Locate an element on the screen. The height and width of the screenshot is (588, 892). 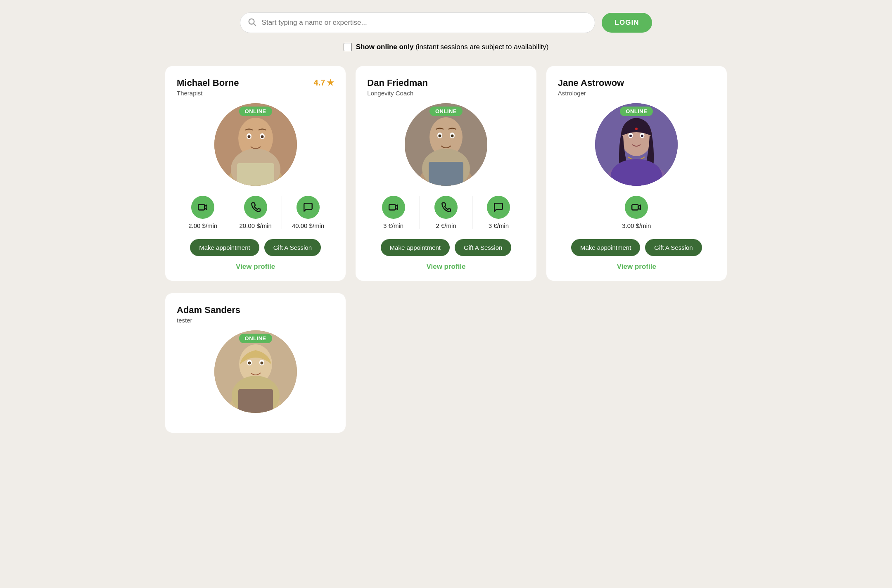
search-input is located at coordinates (418, 23).